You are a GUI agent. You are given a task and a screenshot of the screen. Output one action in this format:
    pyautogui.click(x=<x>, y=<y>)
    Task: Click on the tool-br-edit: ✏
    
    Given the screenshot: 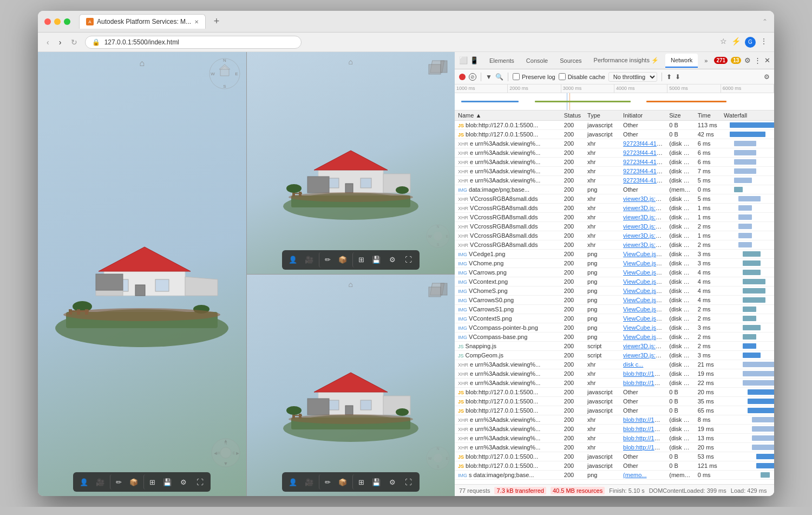 What is the action you would take?
    pyautogui.click(x=326, y=482)
    